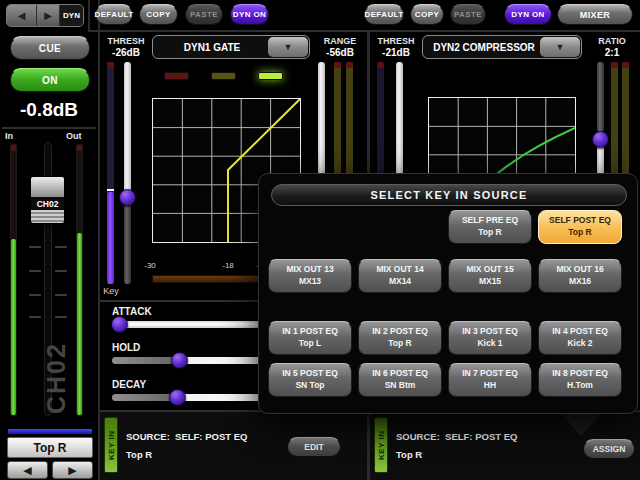 The image size is (640, 480). Describe the element at coordinates (50, 80) in the screenshot. I see `on-button: ON` at that location.